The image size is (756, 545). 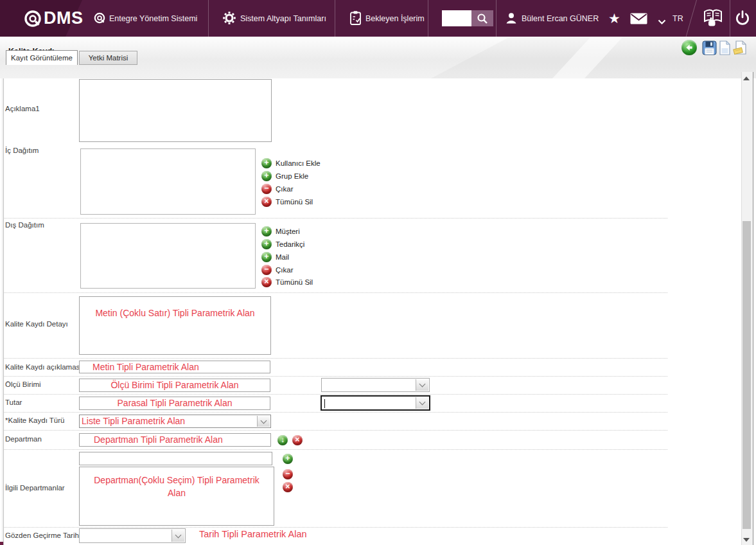 What do you see at coordinates (714, 20) in the screenshot?
I see `help-button` at bounding box center [714, 20].